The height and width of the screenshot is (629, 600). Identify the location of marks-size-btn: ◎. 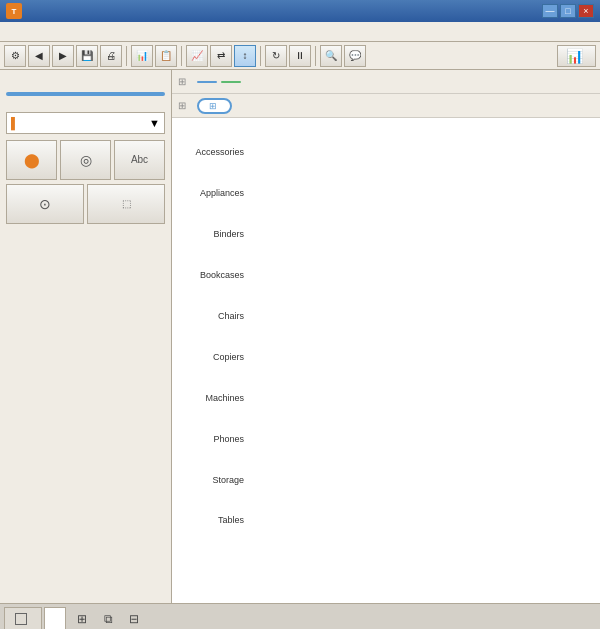
(86, 160).